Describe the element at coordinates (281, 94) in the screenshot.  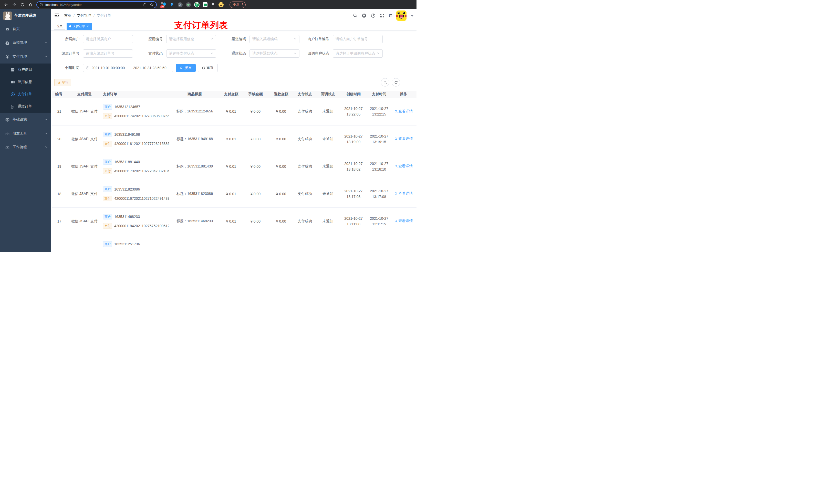
I see `table-header-6: 退款金额` at that location.